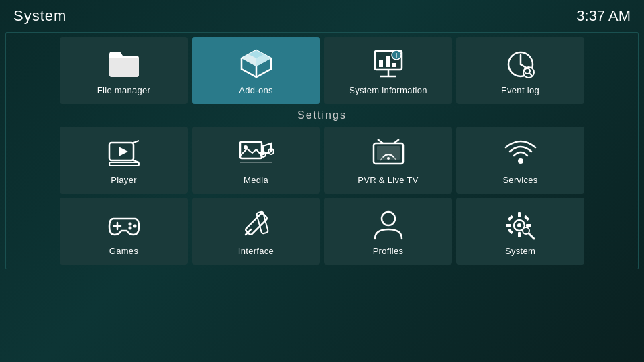  I want to click on tile-label: Add-ons, so click(256, 90).